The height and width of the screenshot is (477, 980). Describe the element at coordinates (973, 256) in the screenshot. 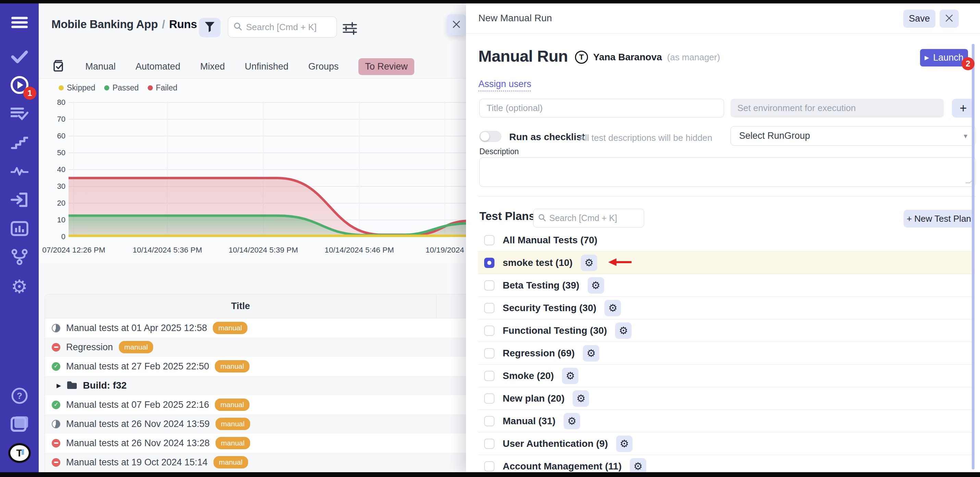

I see `scrollbar-thumb` at that location.